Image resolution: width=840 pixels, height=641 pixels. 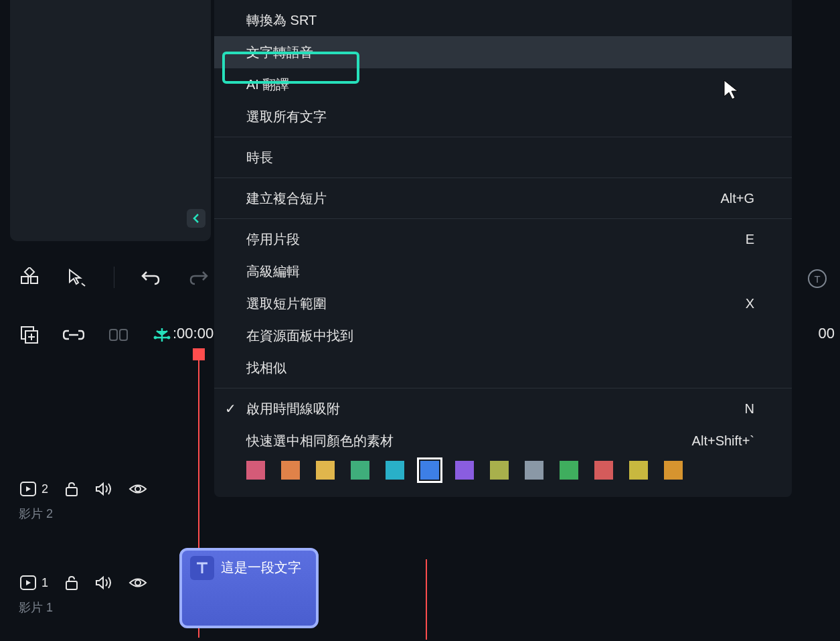 I want to click on tool-select, so click(x=77, y=277).